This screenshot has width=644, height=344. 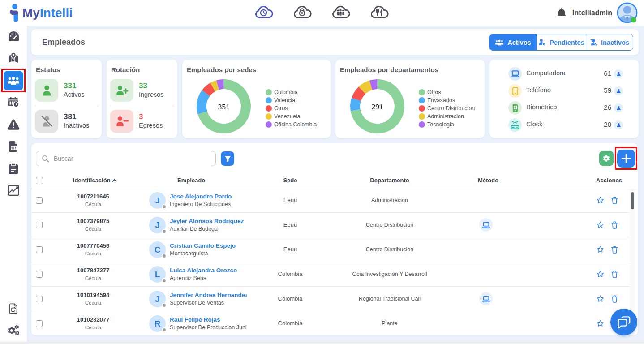 What do you see at coordinates (208, 274) in the screenshot?
I see `employee-cell: Luisa Alejandra Orozco Aprendiz Sena` at bounding box center [208, 274].